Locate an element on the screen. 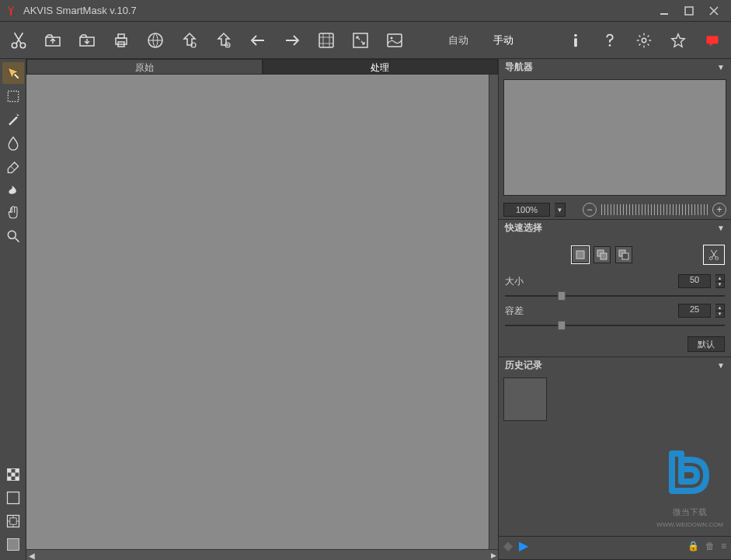  watermark-sub: WWW.WEIDOWN.COM is located at coordinates (690, 525).